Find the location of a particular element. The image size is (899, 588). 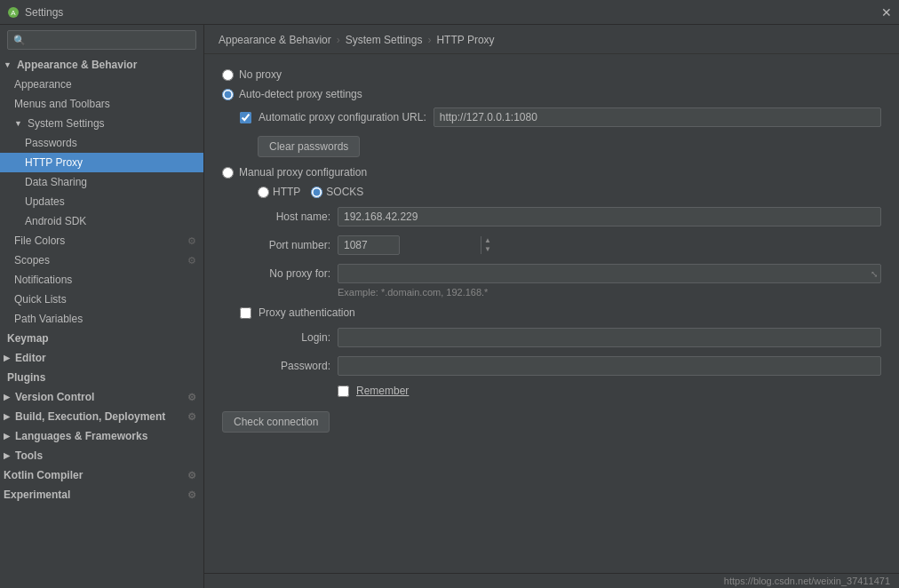

breadcrumb-system-settings: System Settings is located at coordinates (384, 40).